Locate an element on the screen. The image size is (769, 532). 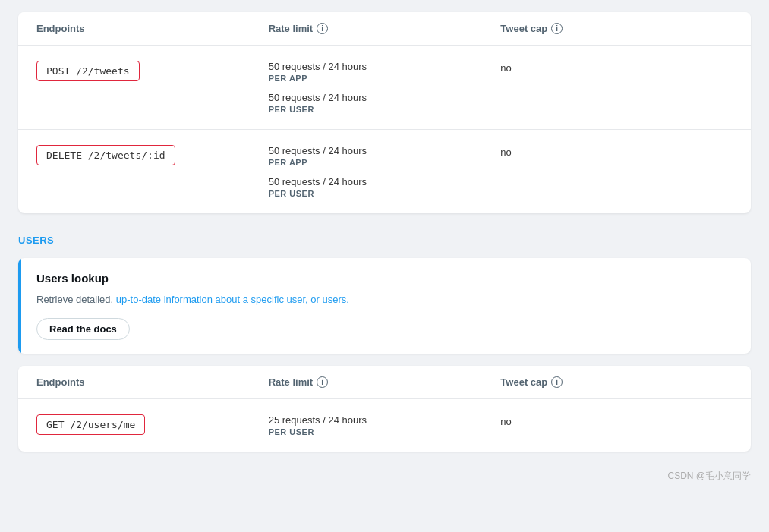
users-section-title: Users is located at coordinates (384, 238).